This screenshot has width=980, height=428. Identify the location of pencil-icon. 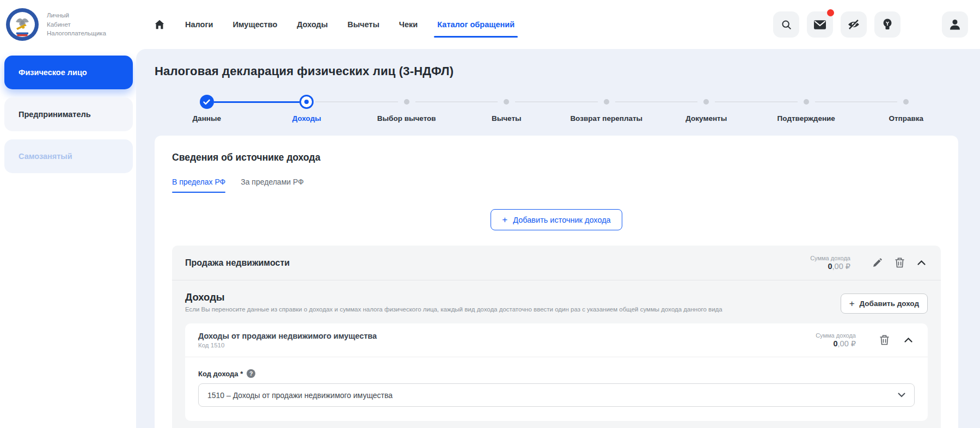
(877, 263).